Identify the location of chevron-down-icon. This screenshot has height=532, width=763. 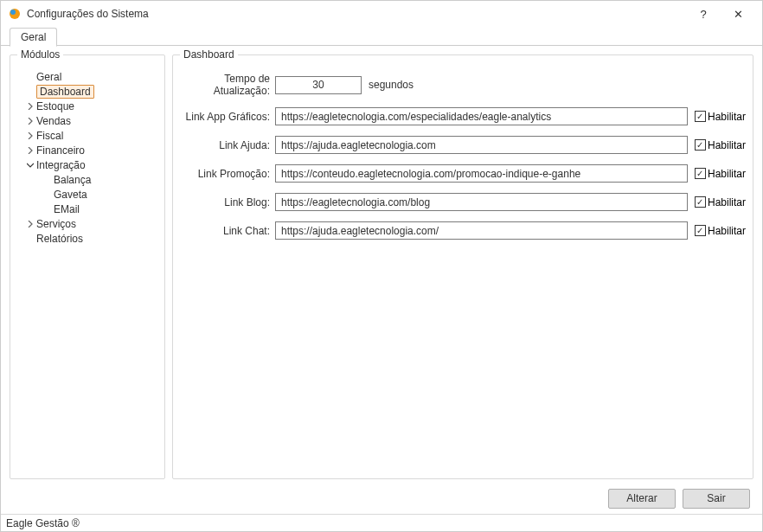
(30, 165).